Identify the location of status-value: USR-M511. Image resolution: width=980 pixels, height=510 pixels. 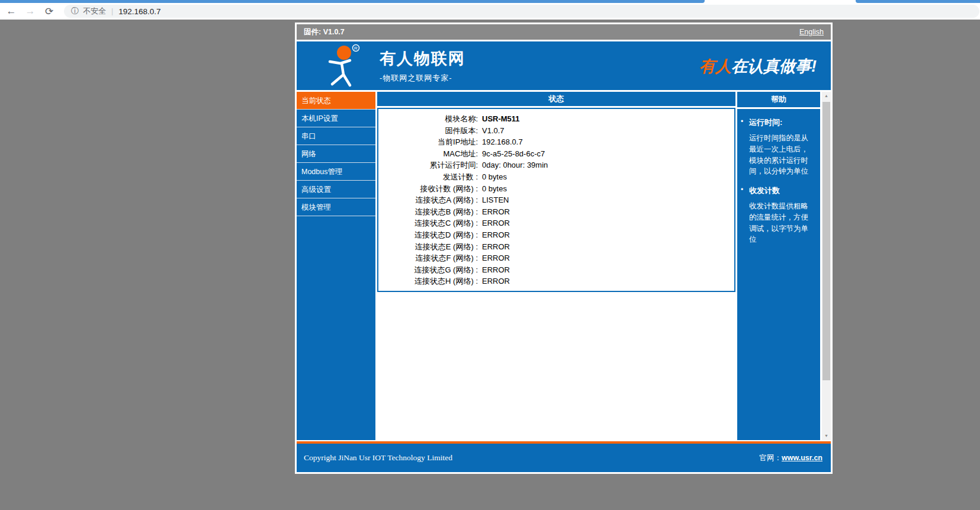
(608, 119).